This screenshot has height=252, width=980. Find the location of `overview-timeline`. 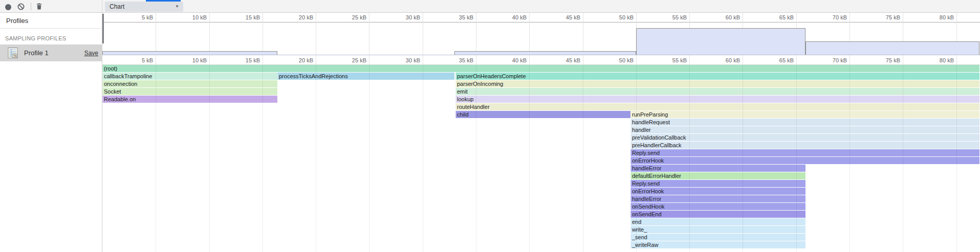

overview-timeline is located at coordinates (541, 39).